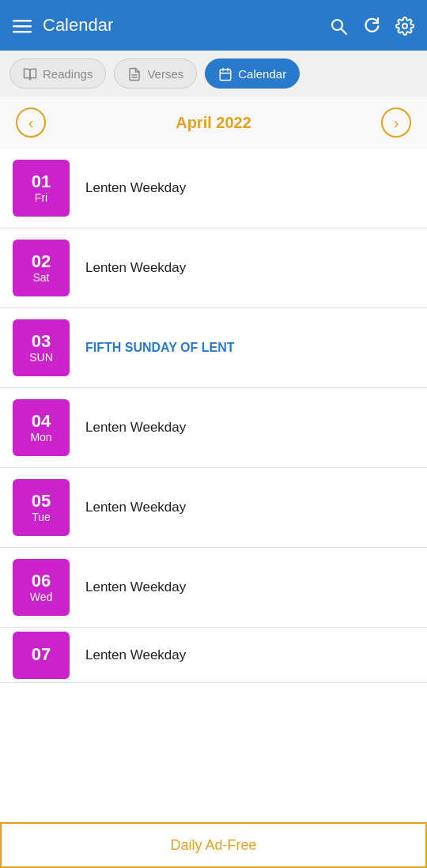 This screenshot has height=868, width=427. What do you see at coordinates (214, 428) in the screenshot?
I see `calendar-row: 04MonLenten Weekday` at bounding box center [214, 428].